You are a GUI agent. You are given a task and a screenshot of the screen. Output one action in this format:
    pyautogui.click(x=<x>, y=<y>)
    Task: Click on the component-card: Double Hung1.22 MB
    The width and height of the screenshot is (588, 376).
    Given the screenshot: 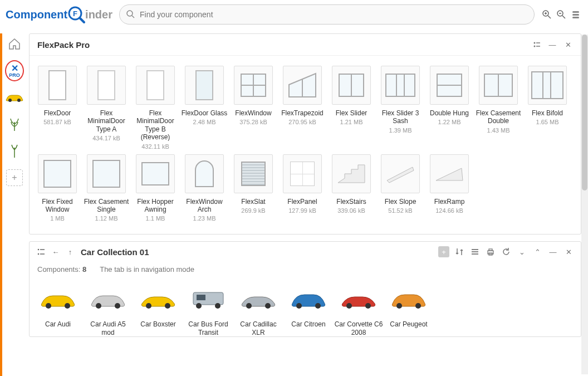 What is the action you would take?
    pyautogui.click(x=449, y=108)
    